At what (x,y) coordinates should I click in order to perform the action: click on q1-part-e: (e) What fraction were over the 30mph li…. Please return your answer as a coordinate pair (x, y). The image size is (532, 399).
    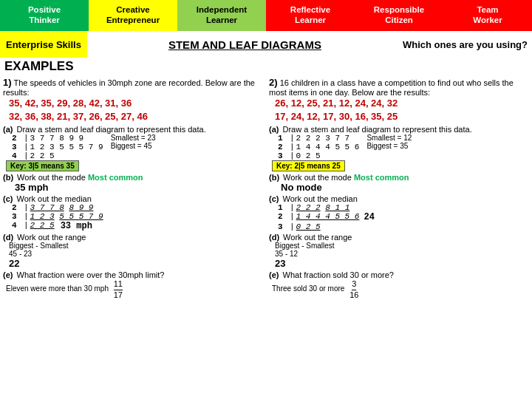
    Looking at the image, I should click on (133, 275).